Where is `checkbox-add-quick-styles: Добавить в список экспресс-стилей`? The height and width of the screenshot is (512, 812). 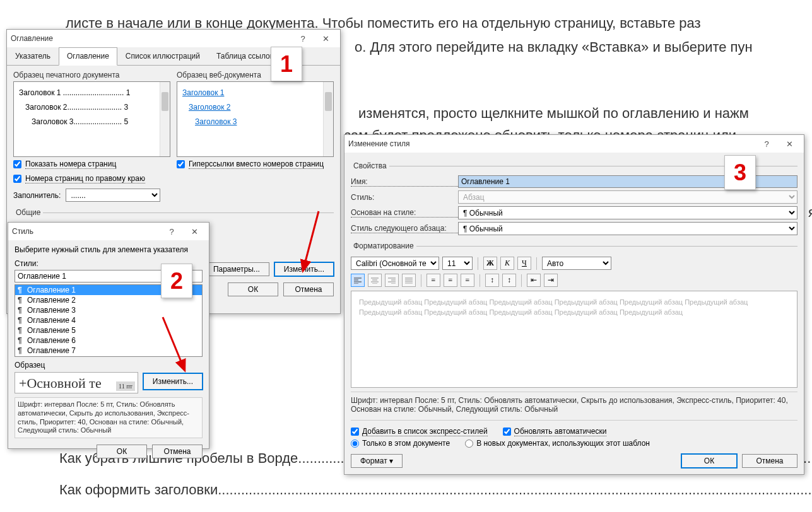
checkbox-add-quick-styles: Добавить в список экспресс-стилей is located at coordinates (419, 431).